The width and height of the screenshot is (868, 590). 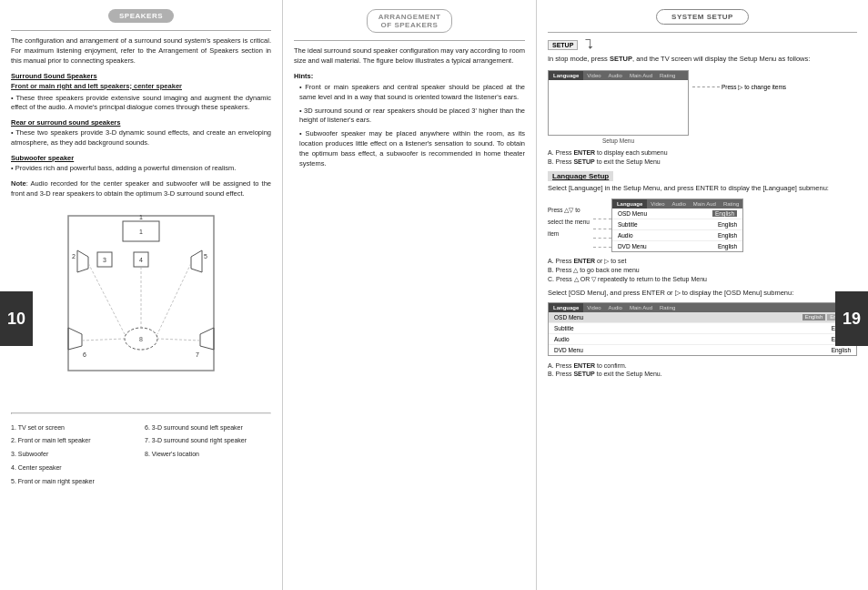 What do you see at coordinates (702, 330) in the screenshot?
I see `osd-menu-box: Language Video Audio Main Aud Rating OSD…` at bounding box center [702, 330].